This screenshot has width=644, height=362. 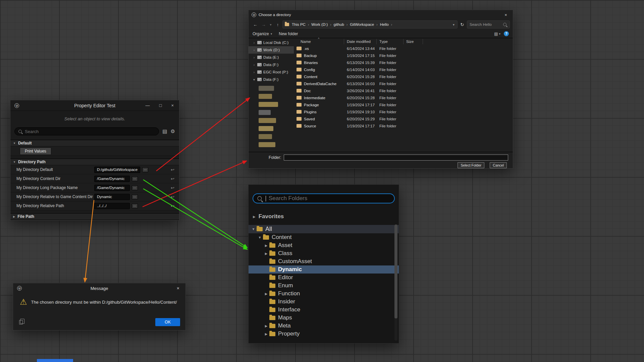 I want to click on print-values-button: Print Values, so click(x=36, y=151).